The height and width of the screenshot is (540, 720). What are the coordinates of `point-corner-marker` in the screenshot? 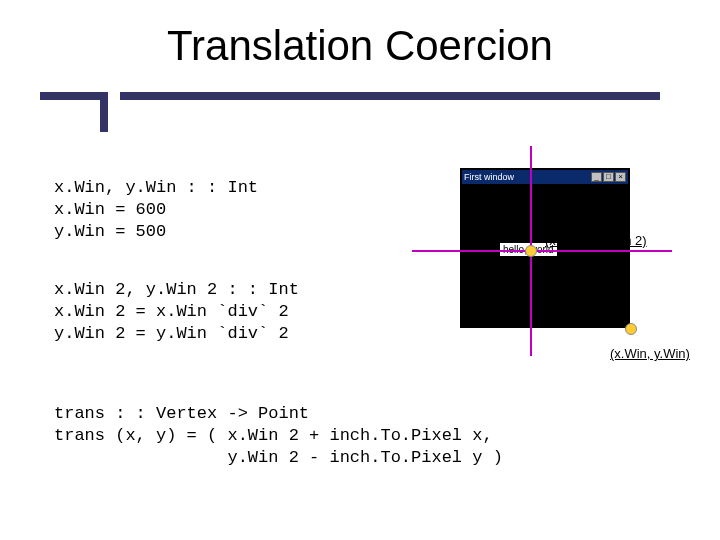 It's located at (631, 329).